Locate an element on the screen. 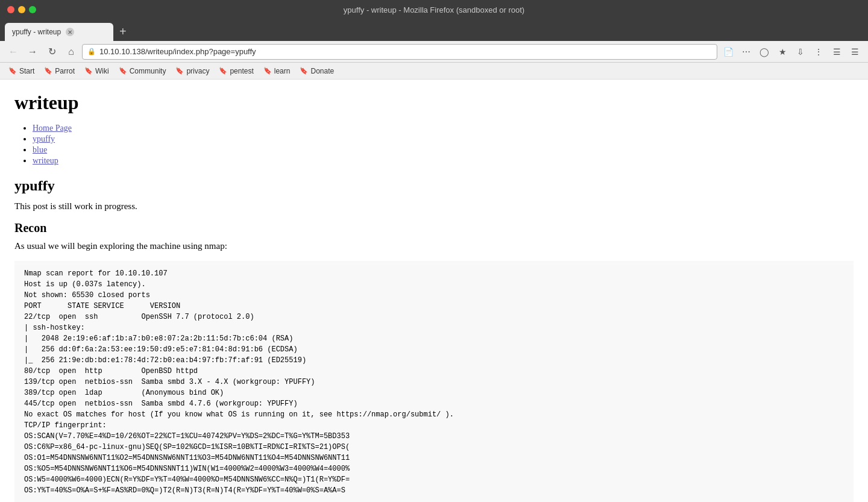 The width and height of the screenshot is (868, 502). section-title-ypuffy: ypuffy is located at coordinates (434, 186).